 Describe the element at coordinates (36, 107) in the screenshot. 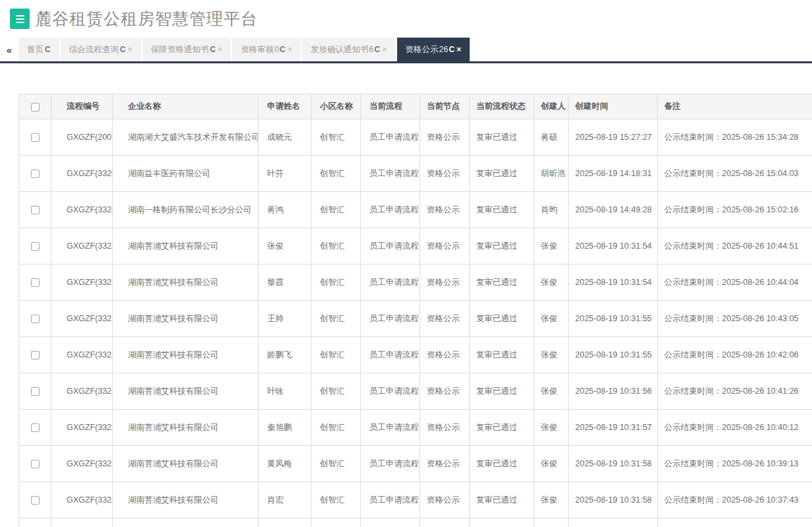

I see `select-all-checkbox` at that location.